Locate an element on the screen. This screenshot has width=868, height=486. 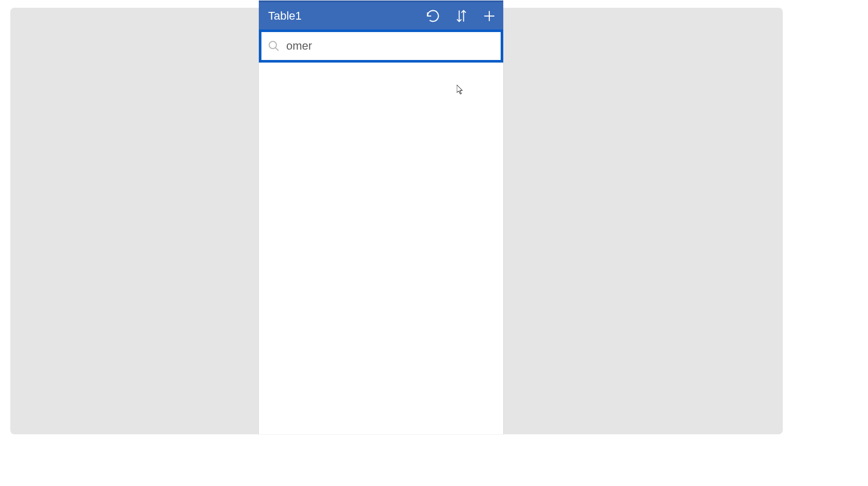
search-bar is located at coordinates (381, 46).